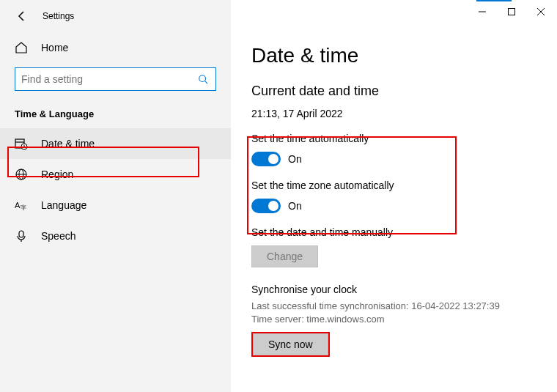 Image resolution: width=557 pixels, height=392 pixels. What do you see at coordinates (21, 205) in the screenshot?
I see `language-icon: A字` at bounding box center [21, 205].